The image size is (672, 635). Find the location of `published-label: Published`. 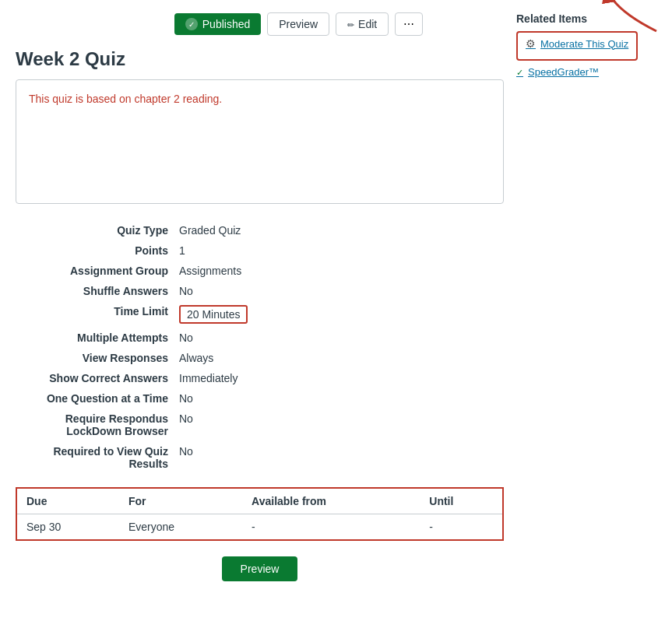

published-label: Published is located at coordinates (227, 24).